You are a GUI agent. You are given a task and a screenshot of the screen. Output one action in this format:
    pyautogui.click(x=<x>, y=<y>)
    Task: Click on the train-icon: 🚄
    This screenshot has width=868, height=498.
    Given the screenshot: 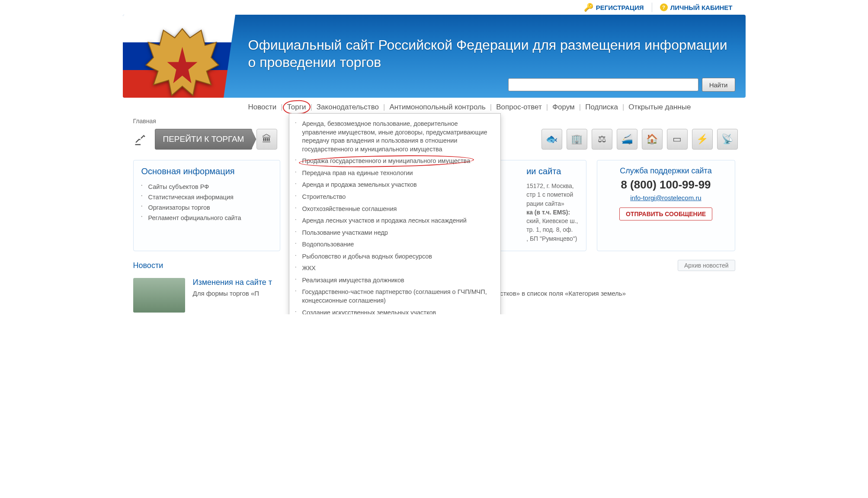 What is the action you would take?
    pyautogui.click(x=627, y=139)
    